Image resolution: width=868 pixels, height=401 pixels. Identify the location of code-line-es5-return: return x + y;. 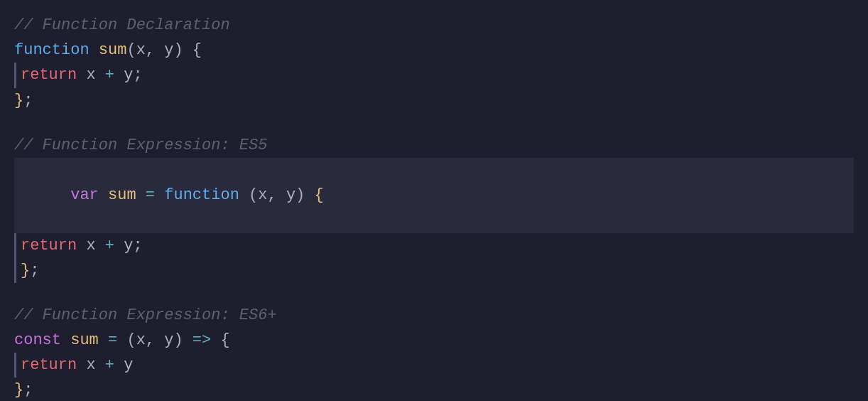
(434, 246).